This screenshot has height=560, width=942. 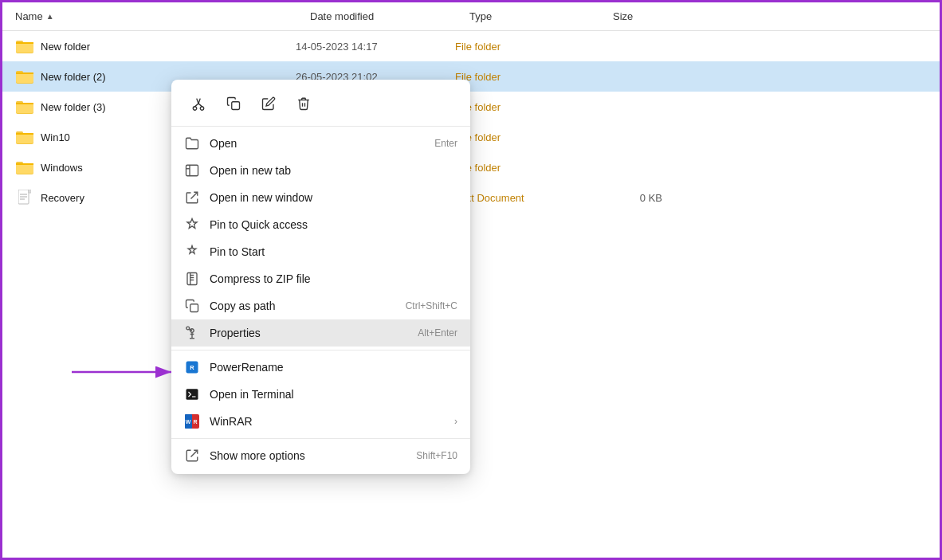 What do you see at coordinates (432, 306) in the screenshot?
I see `copy-as-path-shortcut: Ctrl+Shift+C` at bounding box center [432, 306].